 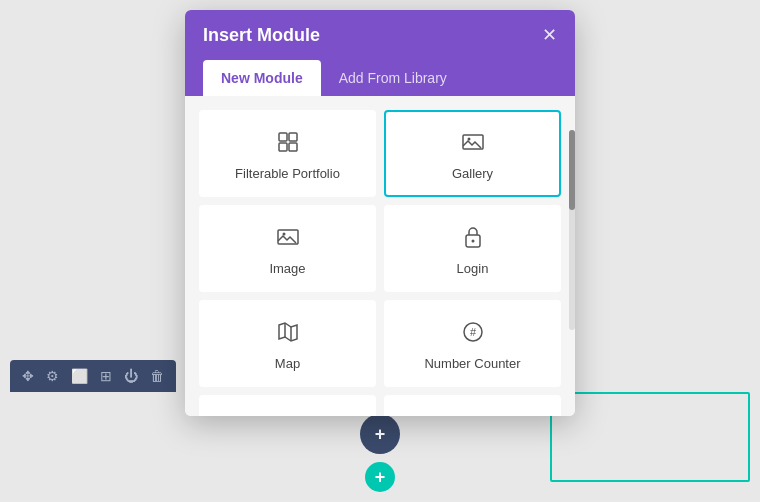 I want to click on tab-new-module: New Module, so click(x=262, y=78).